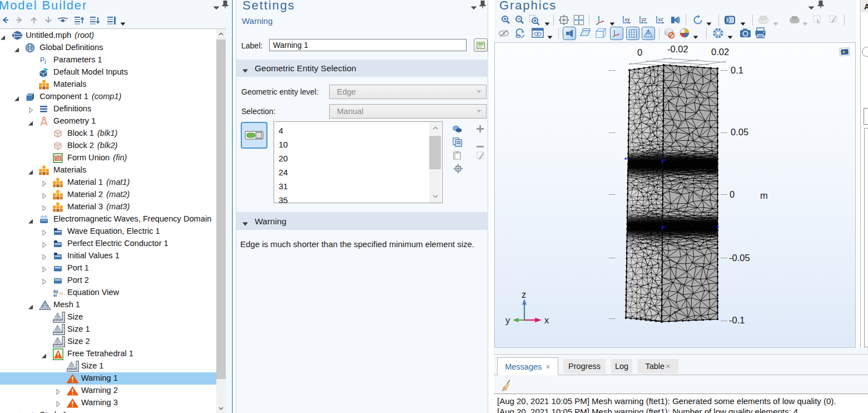 Image resolution: width=868 pixels, height=413 pixels. I want to click on svg-text: yz, so click(644, 19).